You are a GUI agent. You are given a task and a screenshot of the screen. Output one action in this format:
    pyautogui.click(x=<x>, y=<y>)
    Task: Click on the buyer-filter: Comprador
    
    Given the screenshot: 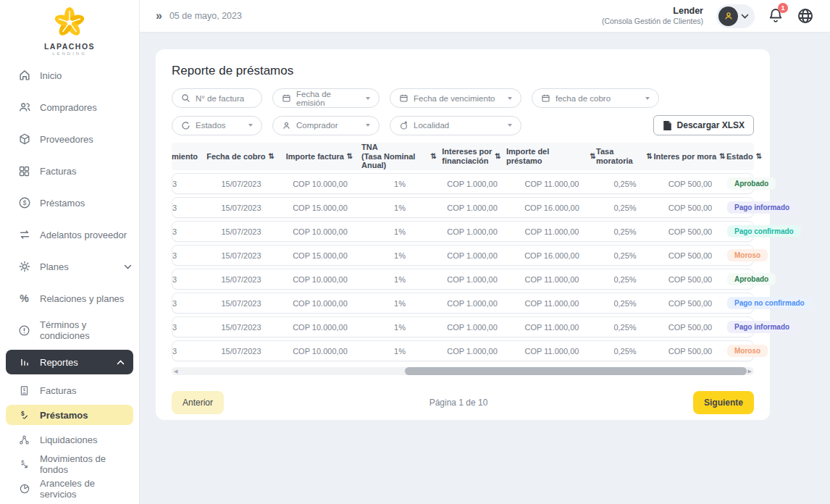 What is the action you would take?
    pyautogui.click(x=326, y=126)
    